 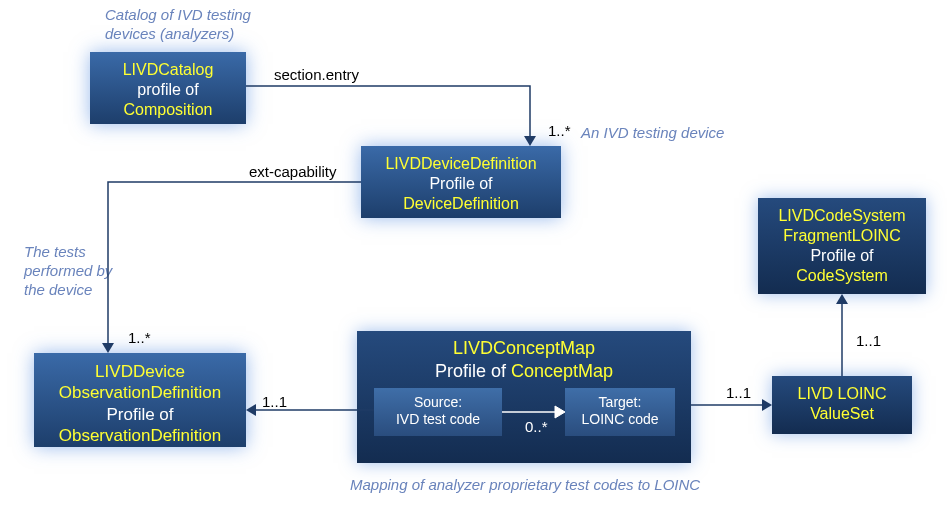 What do you see at coordinates (536, 426) in the screenshot?
I see `edge-card-cm-inner: 0..*` at bounding box center [536, 426].